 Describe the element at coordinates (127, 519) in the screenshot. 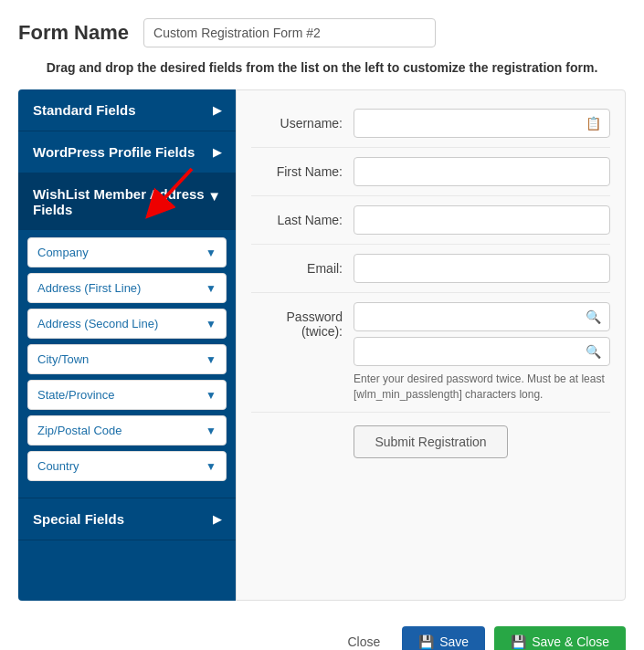

I see `sidebar-section-special: Special Fields ▶` at that location.